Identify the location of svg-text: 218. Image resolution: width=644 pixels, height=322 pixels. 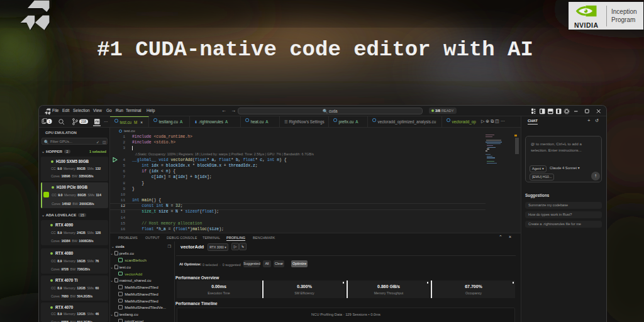
(84, 122).